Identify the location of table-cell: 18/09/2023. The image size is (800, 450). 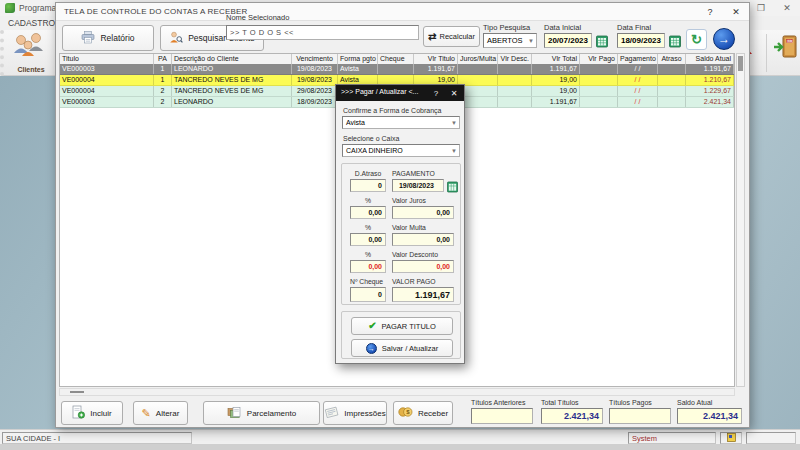
(315, 102).